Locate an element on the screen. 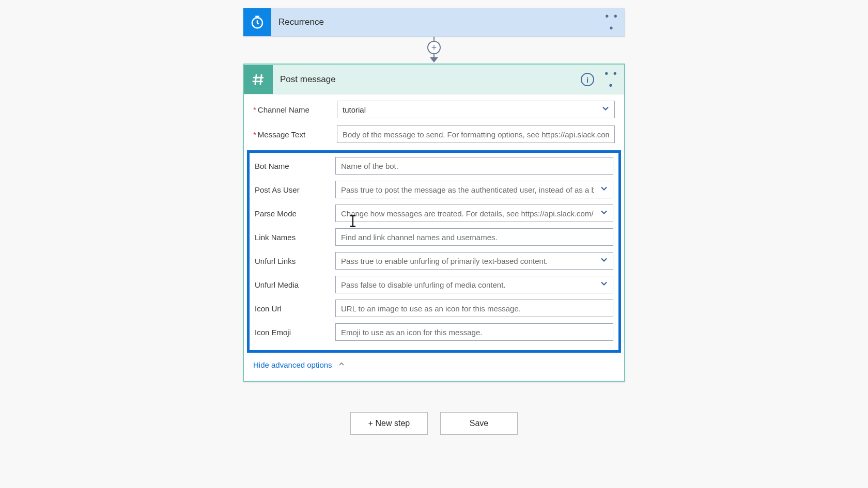  label-link-names: Link Names is located at coordinates (295, 238).